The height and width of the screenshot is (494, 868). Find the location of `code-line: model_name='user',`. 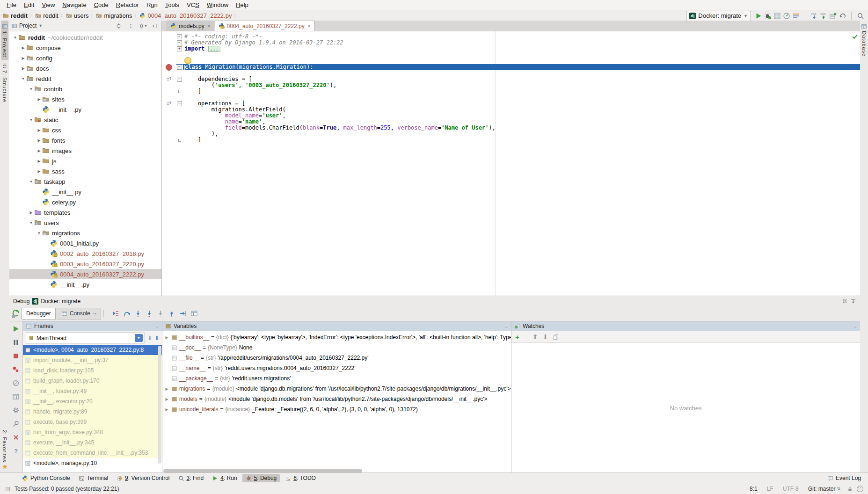

code-line: model_name='user', is located at coordinates (511, 116).